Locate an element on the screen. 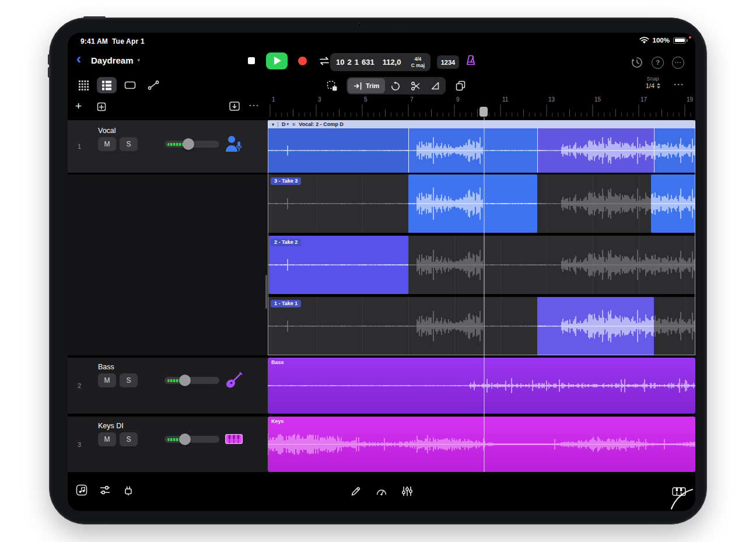  mixer-button is located at coordinates (105, 490).